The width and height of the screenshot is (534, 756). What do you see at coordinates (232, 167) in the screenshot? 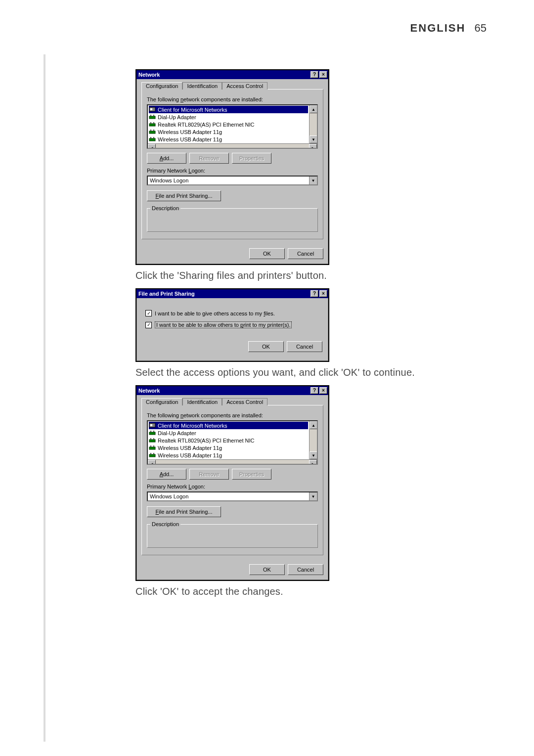
I see `network-dialog-1: Network ? × Configuration Identification…` at bounding box center [232, 167].